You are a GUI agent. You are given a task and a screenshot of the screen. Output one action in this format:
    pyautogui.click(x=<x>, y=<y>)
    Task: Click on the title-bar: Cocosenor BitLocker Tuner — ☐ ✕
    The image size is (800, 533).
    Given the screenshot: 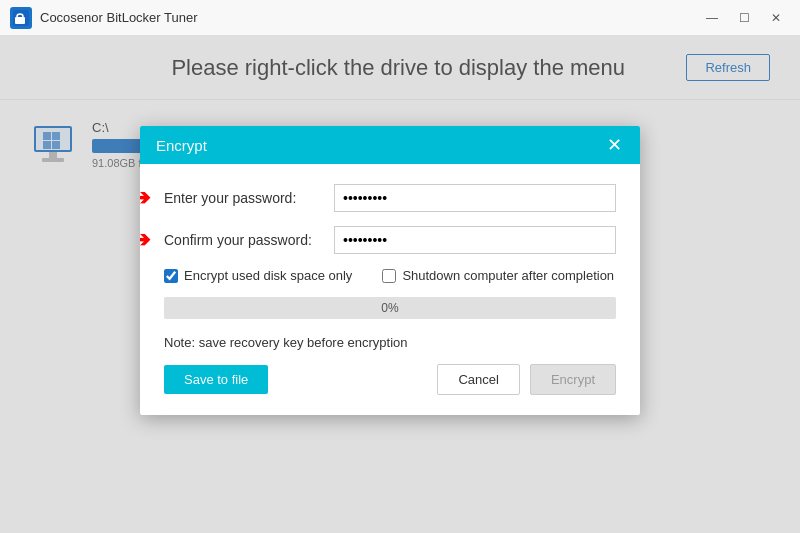 What is the action you would take?
    pyautogui.click(x=400, y=18)
    